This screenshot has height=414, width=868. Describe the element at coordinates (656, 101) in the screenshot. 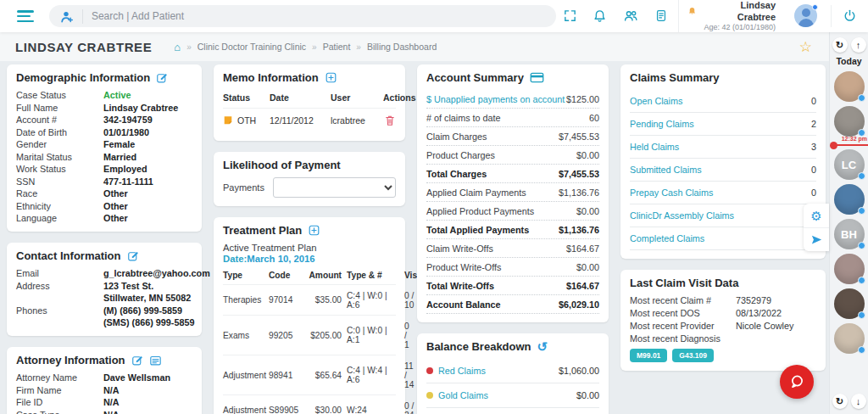

I see `claims-summary-link: Open Claims` at that location.